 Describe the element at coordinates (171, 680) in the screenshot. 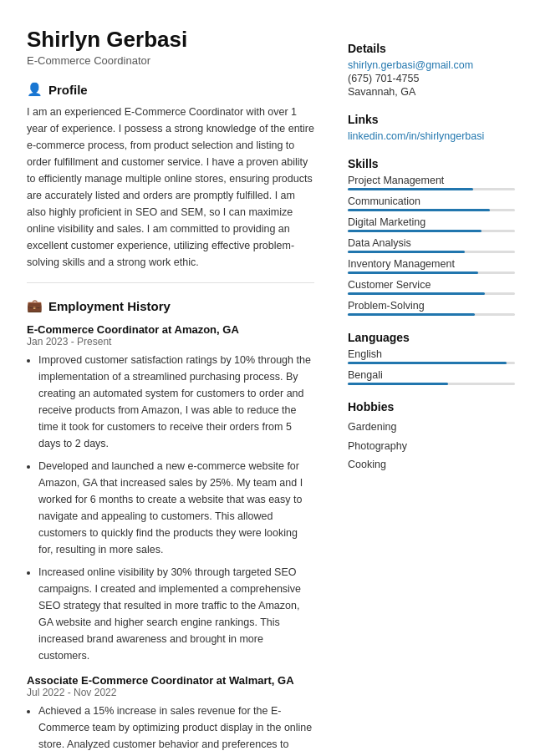

I see `job-1-title: Associate E-Commerce Coordinator at Walm…` at that location.